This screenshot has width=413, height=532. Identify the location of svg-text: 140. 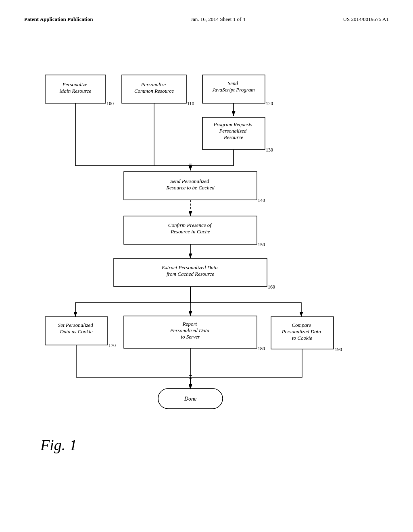
(261, 200).